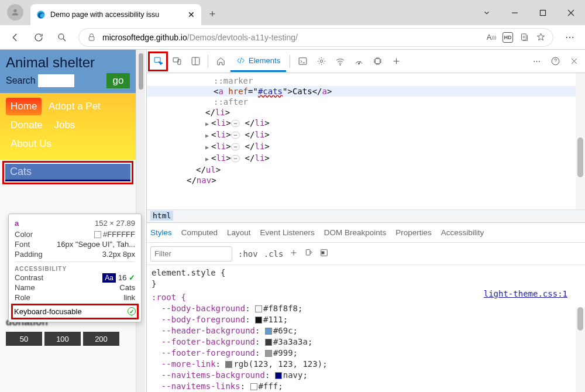 This screenshot has width=585, height=392. I want to click on computed-tab: Computed, so click(199, 233).